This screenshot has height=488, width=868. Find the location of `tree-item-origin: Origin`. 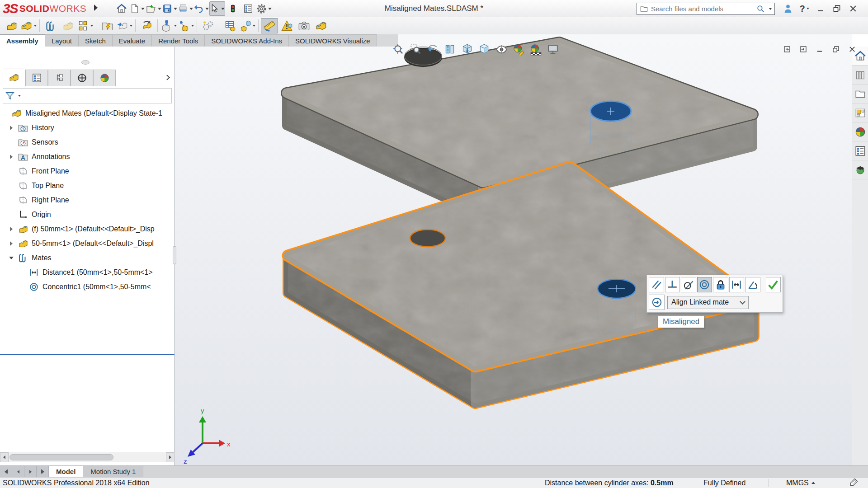

tree-item-origin: Origin is located at coordinates (88, 215).